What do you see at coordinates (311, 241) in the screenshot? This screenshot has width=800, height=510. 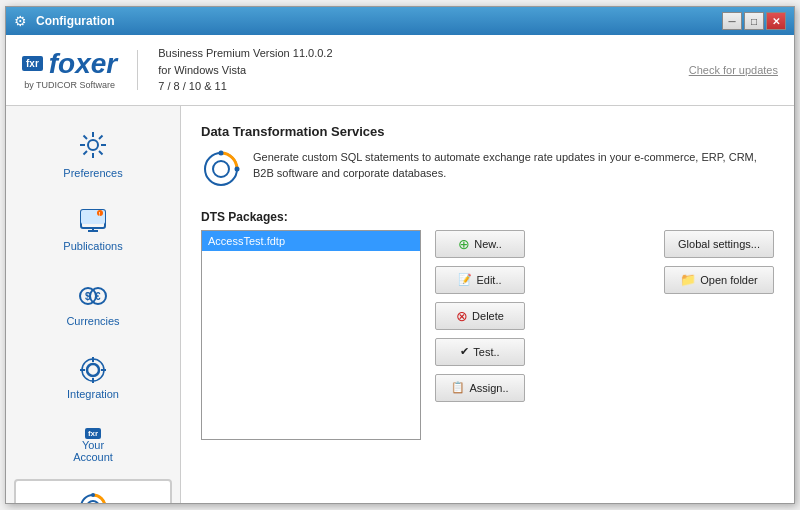 I see `package-list-item: AccessTest.fdtp` at bounding box center [311, 241].